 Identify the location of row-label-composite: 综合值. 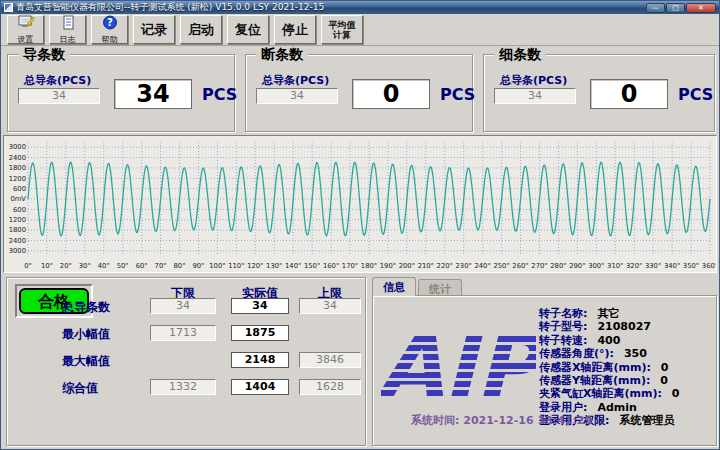
(80, 388).